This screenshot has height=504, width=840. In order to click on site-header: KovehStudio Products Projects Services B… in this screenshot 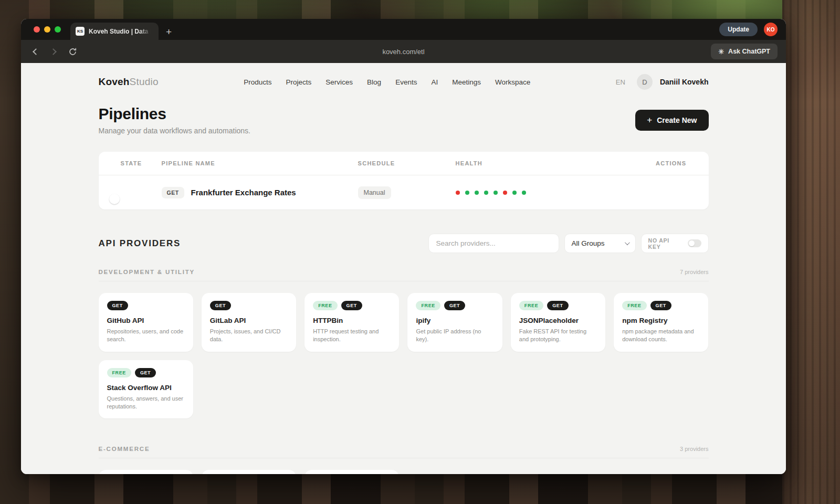, I will do `click(404, 78)`.